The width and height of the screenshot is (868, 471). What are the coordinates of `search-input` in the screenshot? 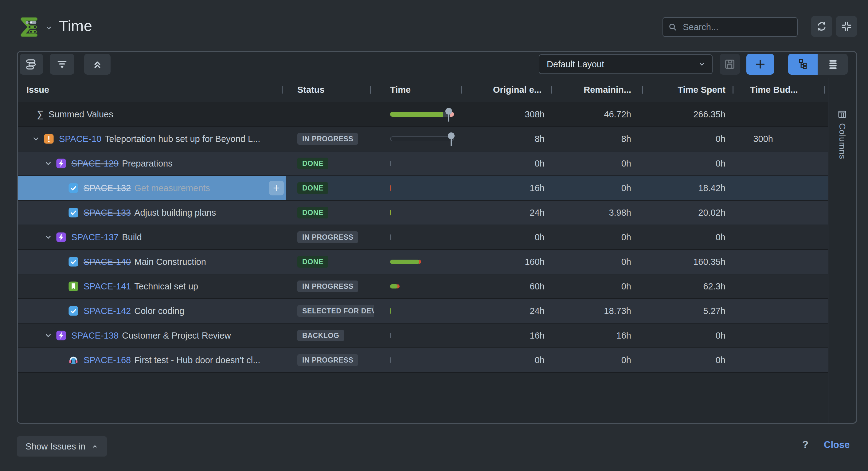 It's located at (741, 27).